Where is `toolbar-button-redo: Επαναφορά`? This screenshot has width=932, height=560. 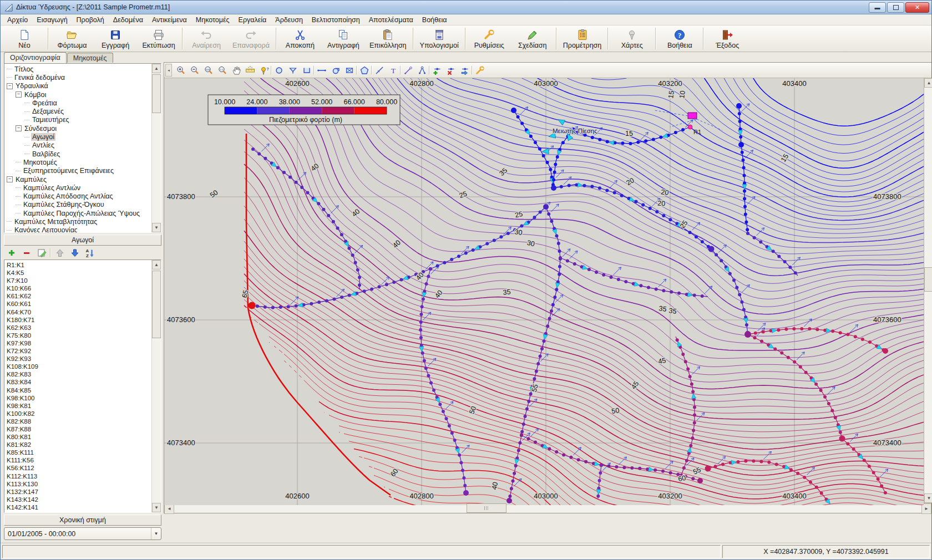 toolbar-button-redo: Επαναφορά is located at coordinates (251, 39).